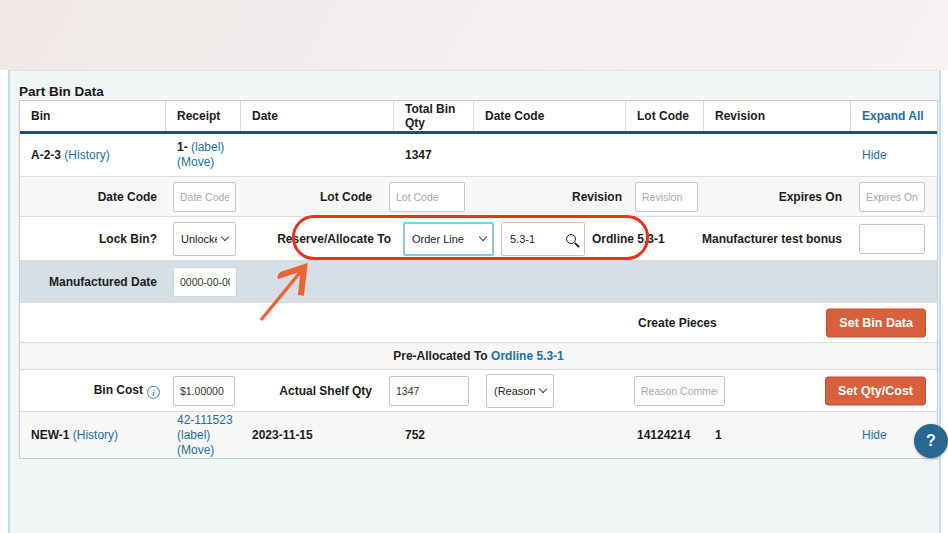  What do you see at coordinates (62, 92) in the screenshot?
I see `page-title: Part Bin Data` at bounding box center [62, 92].